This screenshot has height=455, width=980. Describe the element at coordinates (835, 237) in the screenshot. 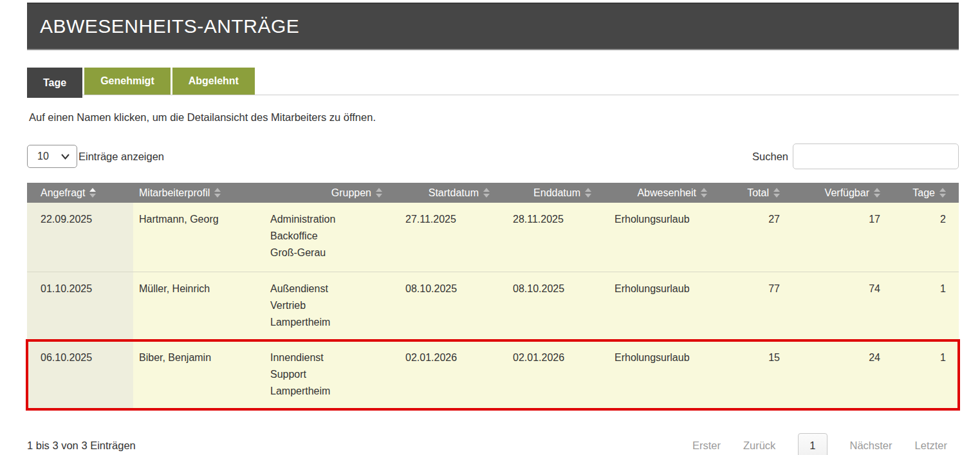

I see `cell-verfuegbar: 17` at that location.